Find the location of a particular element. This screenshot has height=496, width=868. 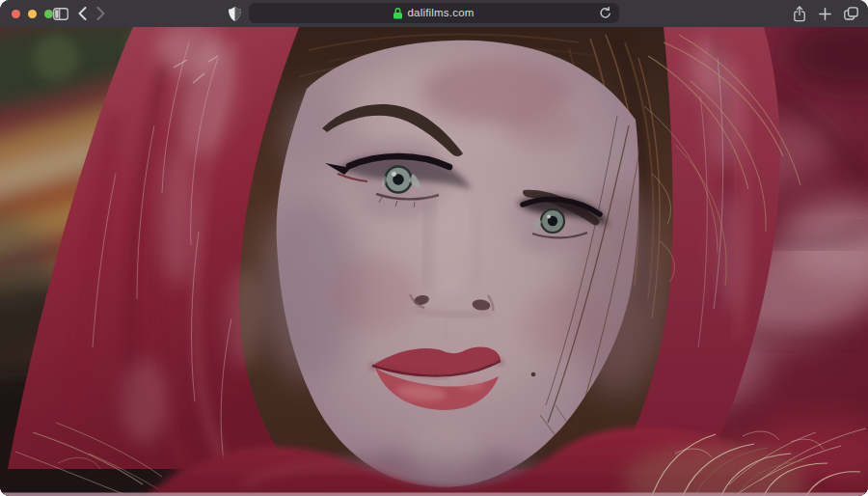

tab-overview-button is located at coordinates (851, 14).